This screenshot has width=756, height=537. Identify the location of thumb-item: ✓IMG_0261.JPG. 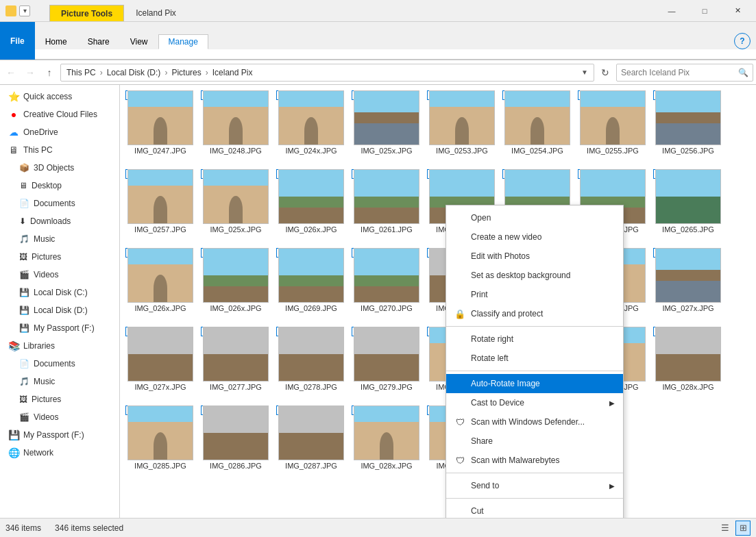
(387, 205).